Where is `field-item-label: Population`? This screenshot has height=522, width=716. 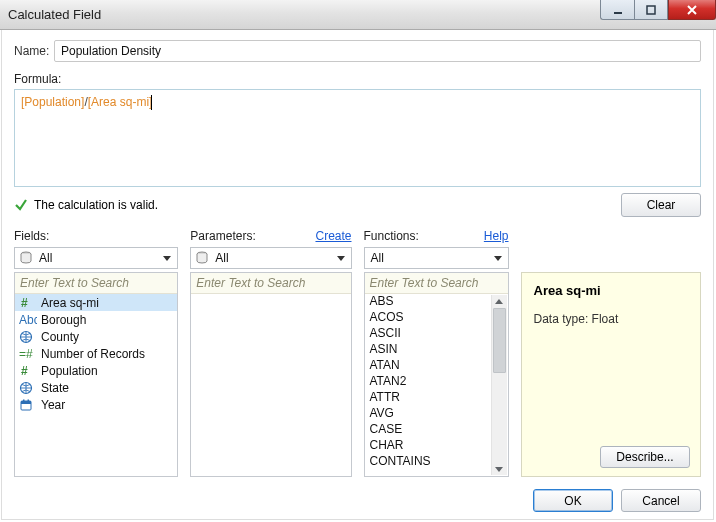
field-item-label: Population is located at coordinates (70, 371).